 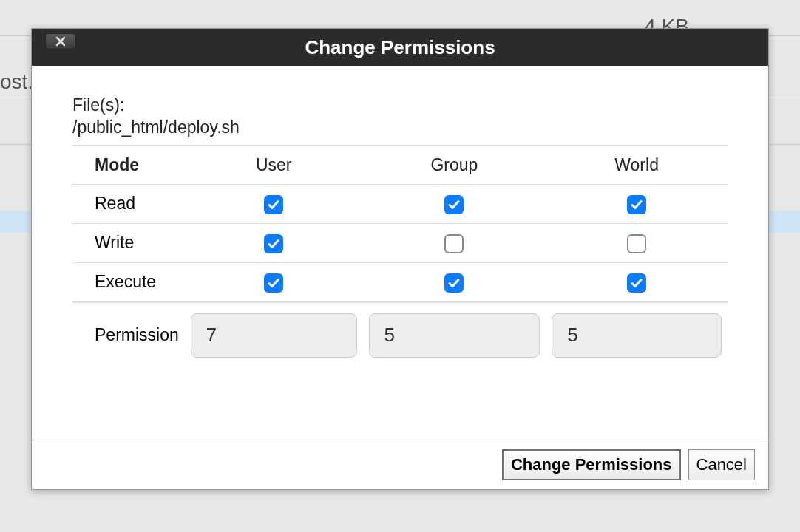 I want to click on checkbox-group-write, so click(x=454, y=244).